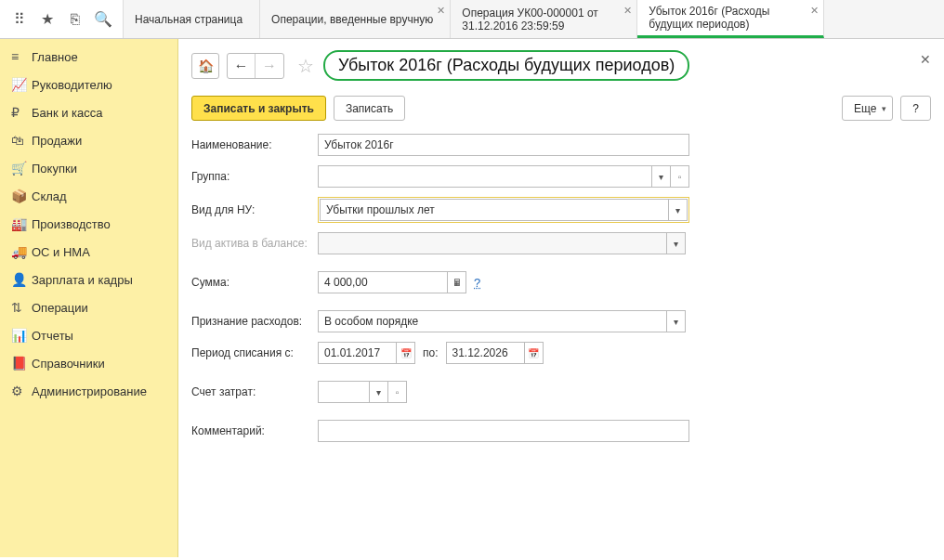 This screenshot has width=944, height=560. Describe the element at coordinates (255, 176) in the screenshot. I see `group-label: Группа:` at that location.